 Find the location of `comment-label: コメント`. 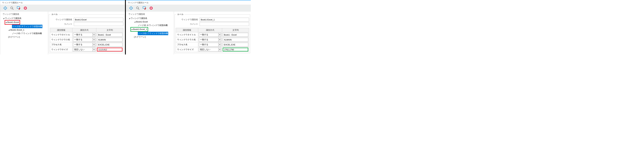

comment-label: コメント is located at coordinates (62, 24).